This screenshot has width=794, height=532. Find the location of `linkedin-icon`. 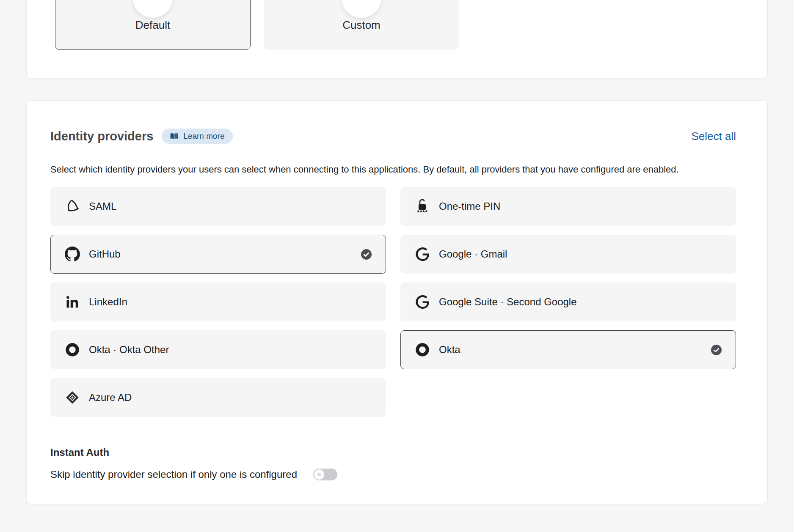

linkedin-icon is located at coordinates (72, 302).